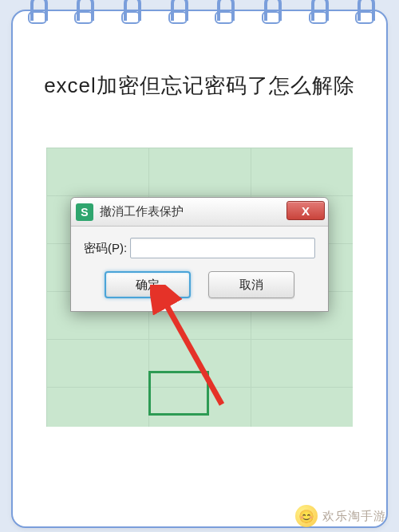  I want to click on password-row: 密码(P):, so click(200, 248).